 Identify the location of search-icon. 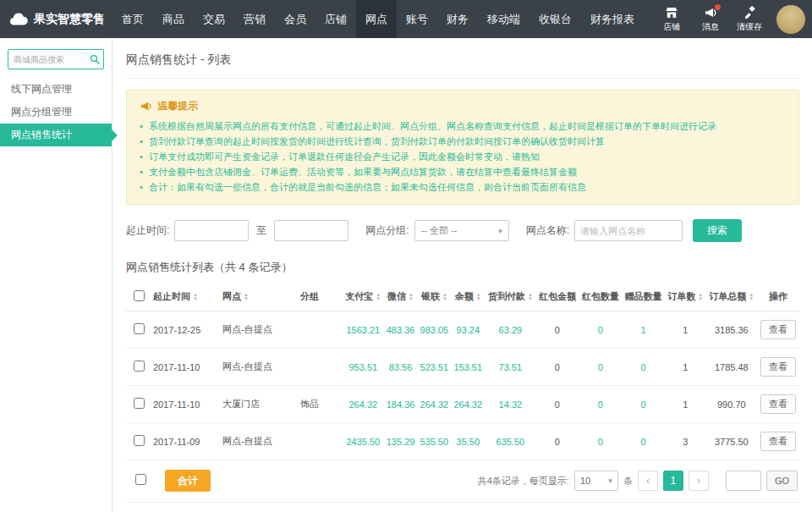
(95, 59).